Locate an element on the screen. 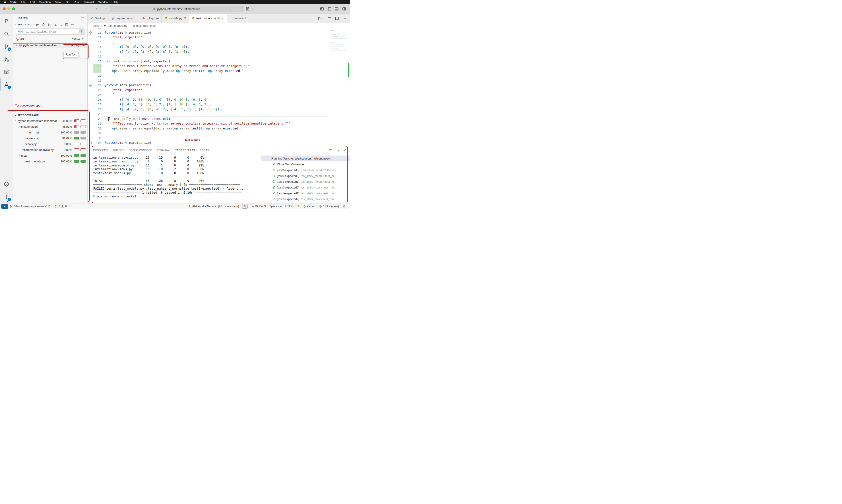  rerun-icon is located at coordinates (83, 39).